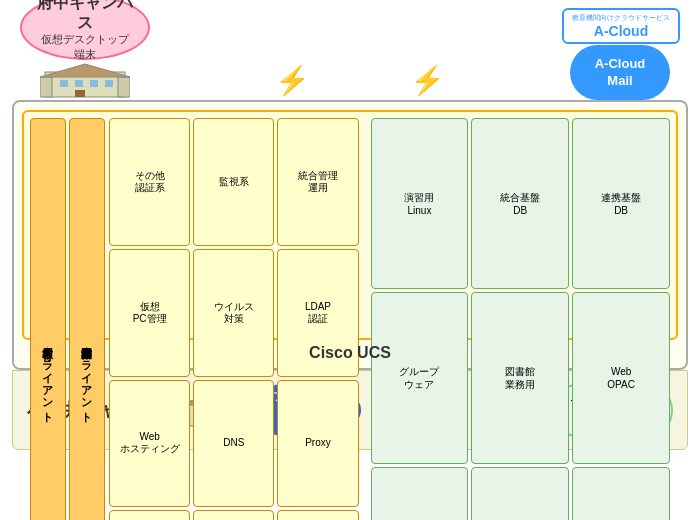 The height and width of the screenshot is (520, 700). I want to click on grid-kanshi: 監視系, so click(234, 182).